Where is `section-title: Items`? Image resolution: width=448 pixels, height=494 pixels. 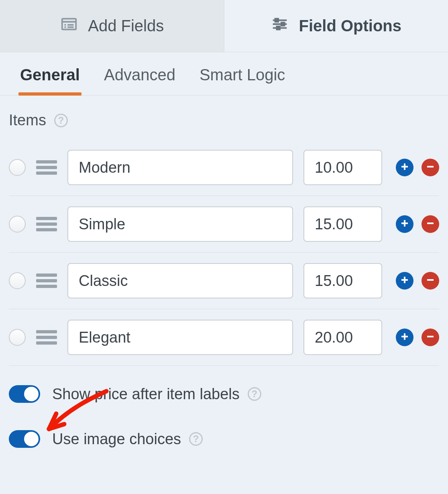
section-title: Items is located at coordinates (27, 120).